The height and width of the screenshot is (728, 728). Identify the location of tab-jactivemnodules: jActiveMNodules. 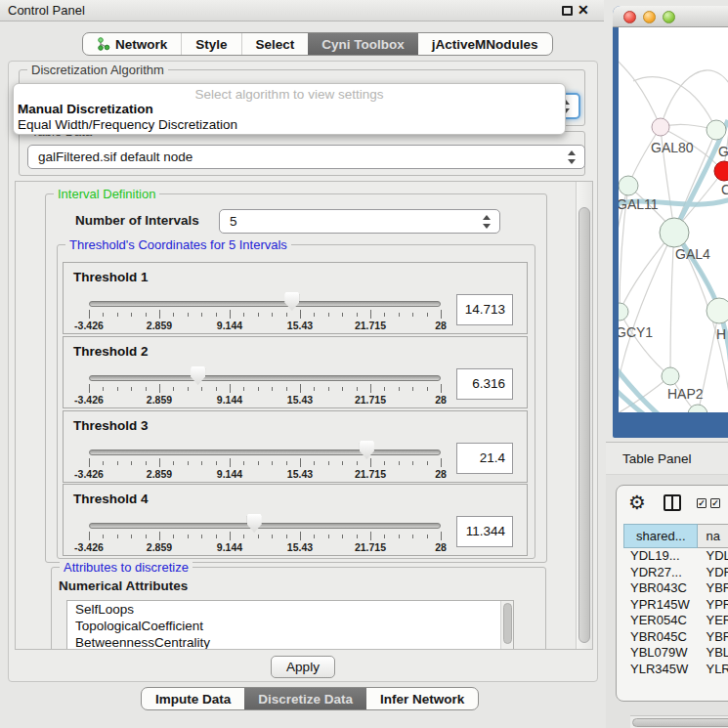
(485, 44).